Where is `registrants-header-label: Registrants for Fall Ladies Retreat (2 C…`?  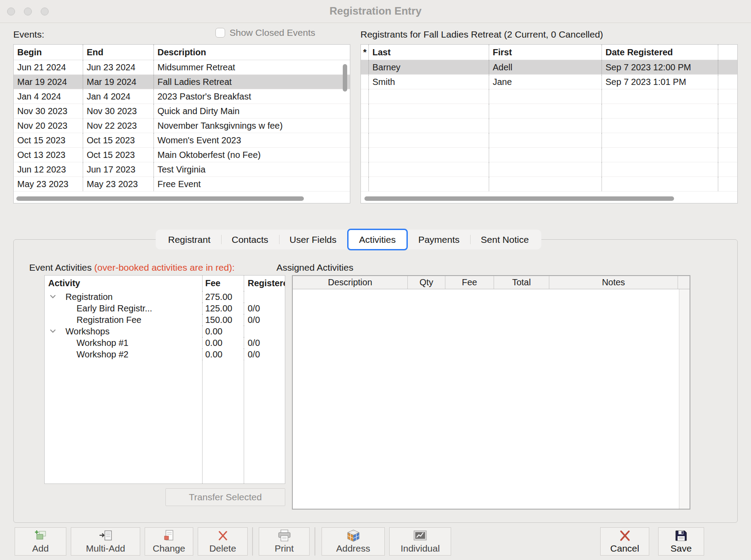
registrants-header-label: Registrants for Fall Ladies Retreat (2 C… is located at coordinates (482, 35).